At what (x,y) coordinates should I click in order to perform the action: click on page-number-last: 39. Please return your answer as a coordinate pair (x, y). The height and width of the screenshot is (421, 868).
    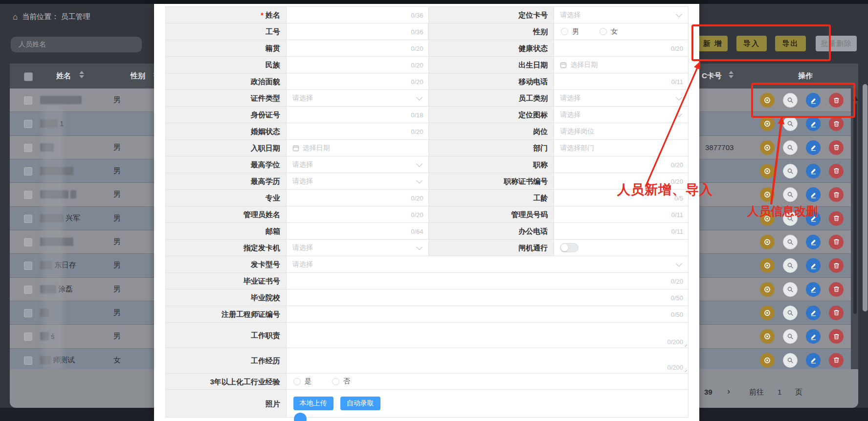
    Looking at the image, I should click on (708, 392).